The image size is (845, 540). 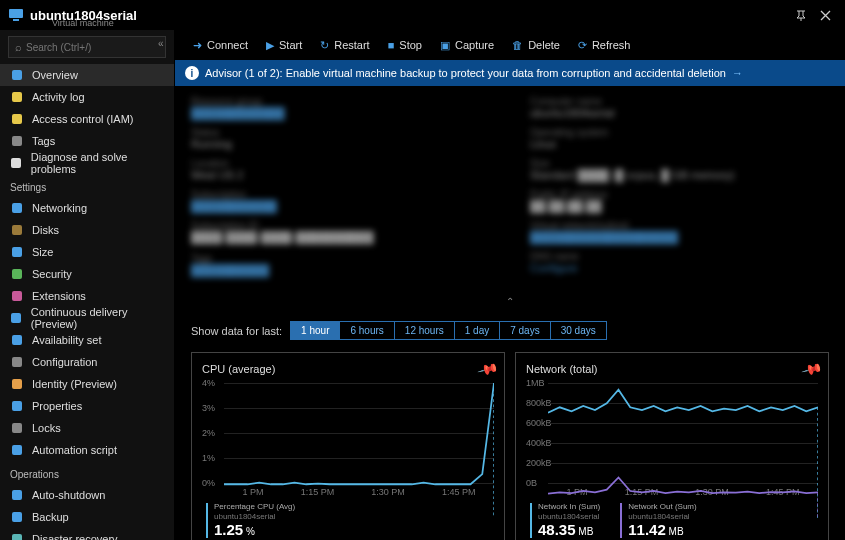 What do you see at coordinates (604, 45) in the screenshot?
I see `refresh-button: ⟳Refresh` at bounding box center [604, 45].